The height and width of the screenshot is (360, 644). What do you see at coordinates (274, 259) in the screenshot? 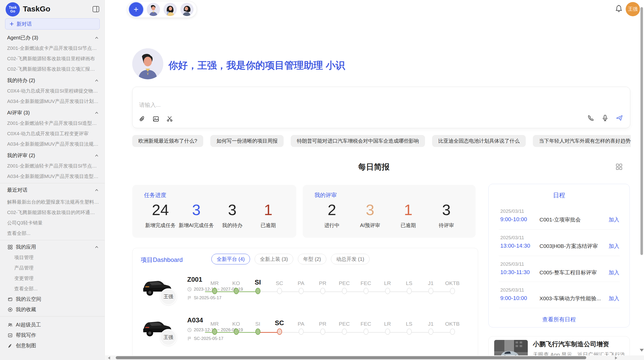
I see `tab-new-body: 全新上装 (3)` at bounding box center [274, 259].